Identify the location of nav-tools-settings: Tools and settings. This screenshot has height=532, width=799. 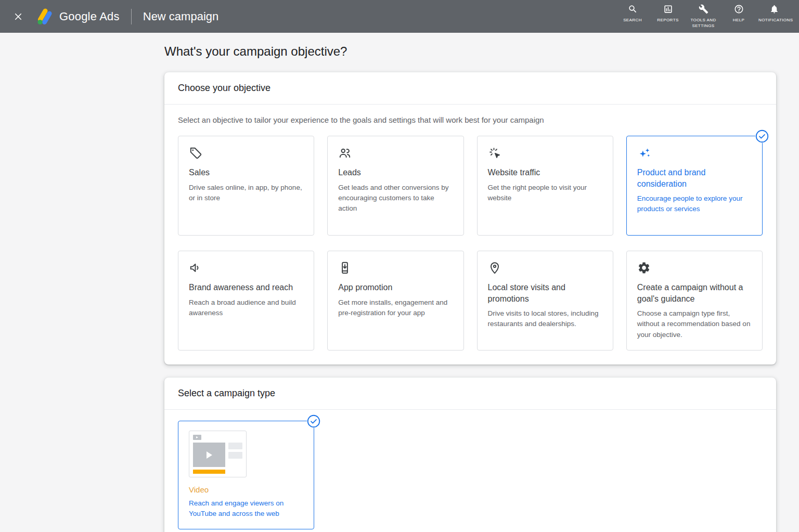
(703, 17).